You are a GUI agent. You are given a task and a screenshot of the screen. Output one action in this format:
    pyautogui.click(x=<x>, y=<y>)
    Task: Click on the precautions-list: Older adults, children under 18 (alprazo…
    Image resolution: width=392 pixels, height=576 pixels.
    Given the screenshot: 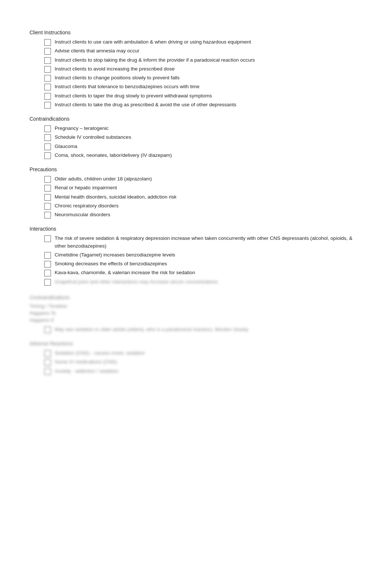 What is the action you would take?
    pyautogui.click(x=203, y=197)
    